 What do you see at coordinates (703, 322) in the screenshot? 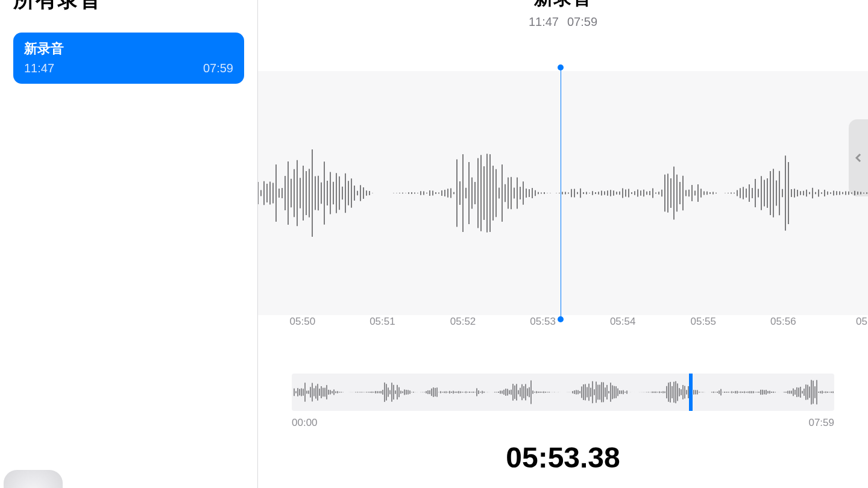
I see `timeline-tick: 05:55` at bounding box center [703, 322].